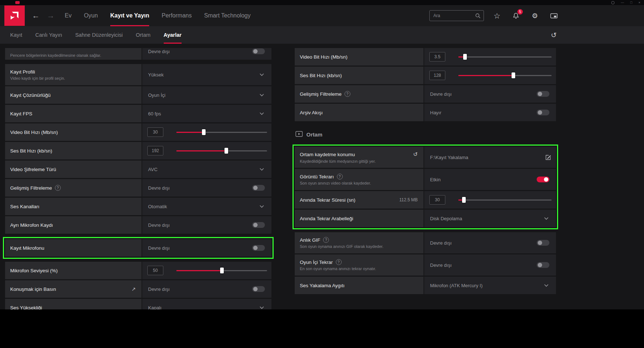 The height and width of the screenshot is (348, 644). Describe the element at coordinates (73, 270) in the screenshot. I see `setting-label-cell: Mikrofon Seviyesi (%)` at that location.